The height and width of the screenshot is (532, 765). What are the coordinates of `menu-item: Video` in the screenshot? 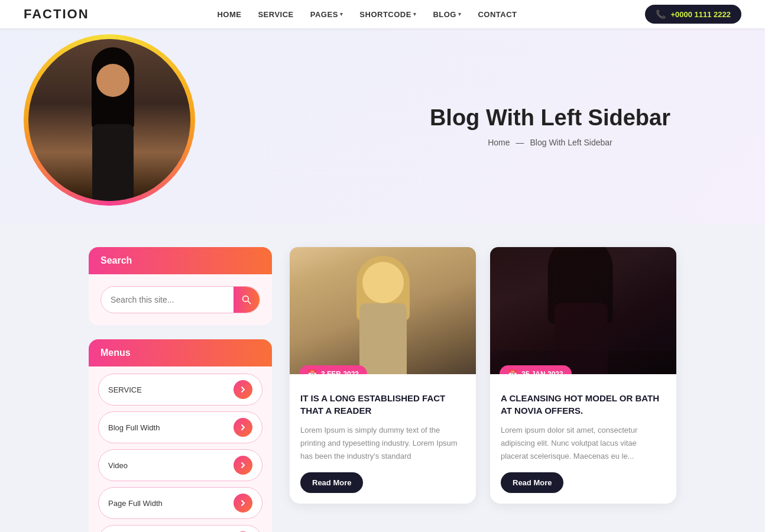 It's located at (180, 465).